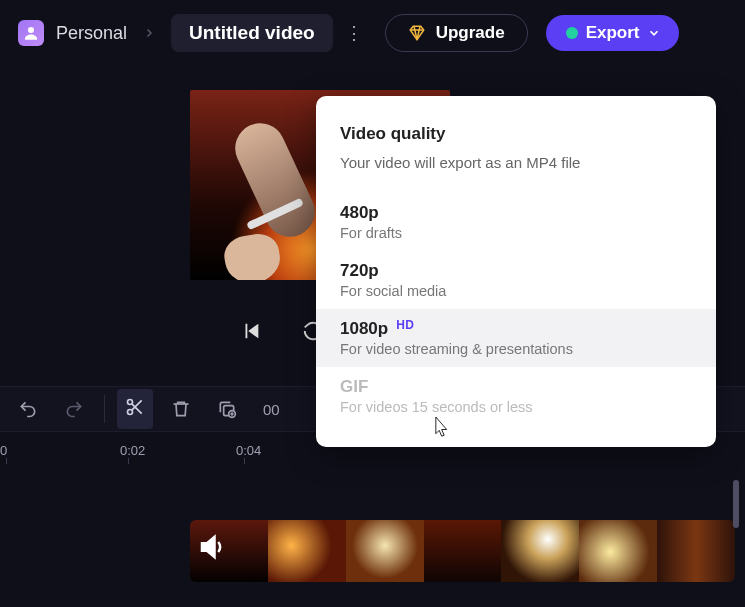 The width and height of the screenshot is (745, 607). What do you see at coordinates (654, 33) in the screenshot?
I see `chevron-down-icon` at bounding box center [654, 33].